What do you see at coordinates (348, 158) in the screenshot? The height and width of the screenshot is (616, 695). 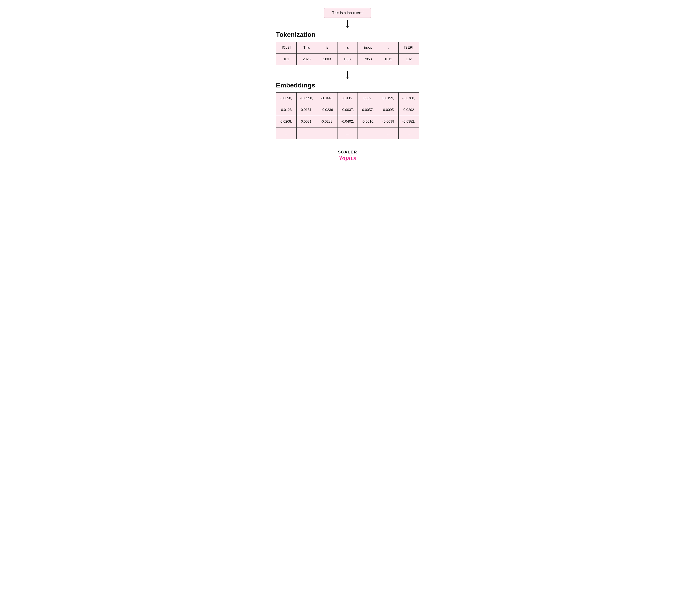 I see `brand-topics-text: Topics` at bounding box center [348, 158].